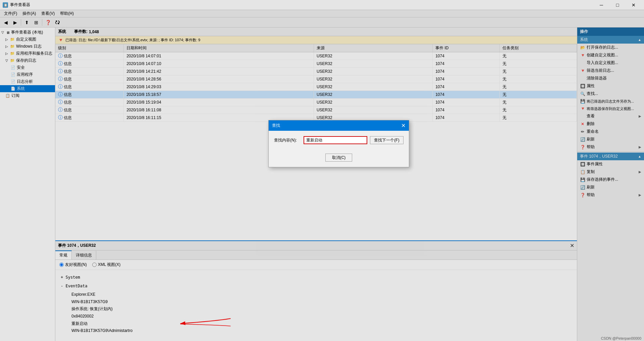 This screenshot has height=341, width=644. What do you see at coordinates (276, 125) in the screenshot?
I see `dialog-title: 查找` at bounding box center [276, 125].